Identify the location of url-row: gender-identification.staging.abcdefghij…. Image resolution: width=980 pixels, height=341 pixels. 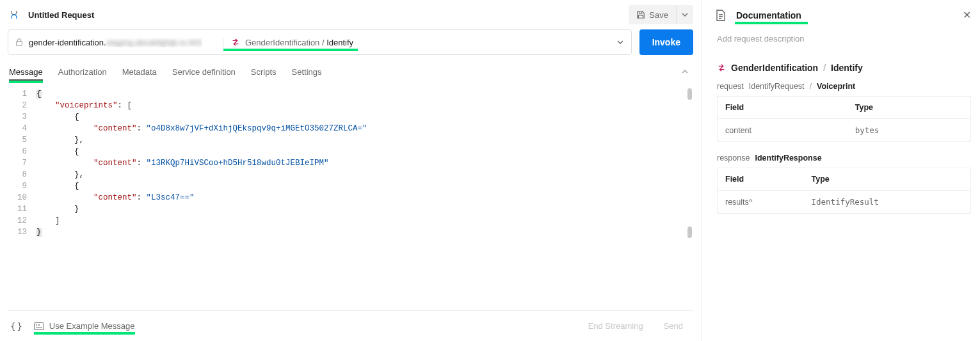
(351, 42).